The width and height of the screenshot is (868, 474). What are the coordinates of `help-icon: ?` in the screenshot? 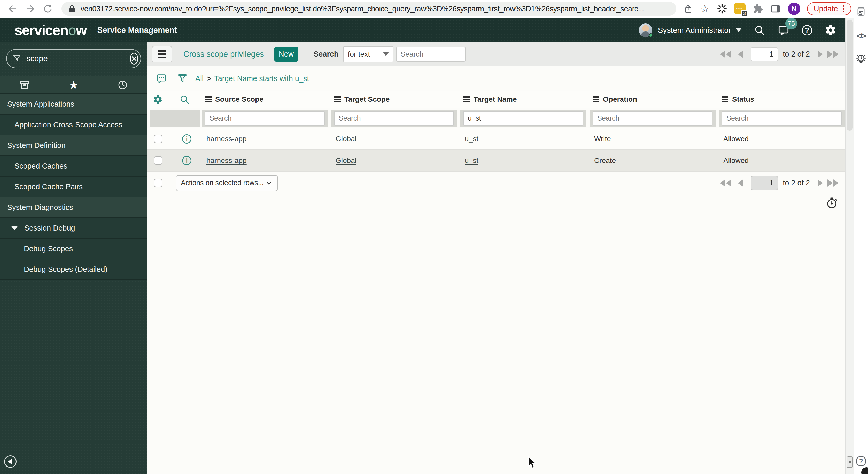 It's located at (807, 30).